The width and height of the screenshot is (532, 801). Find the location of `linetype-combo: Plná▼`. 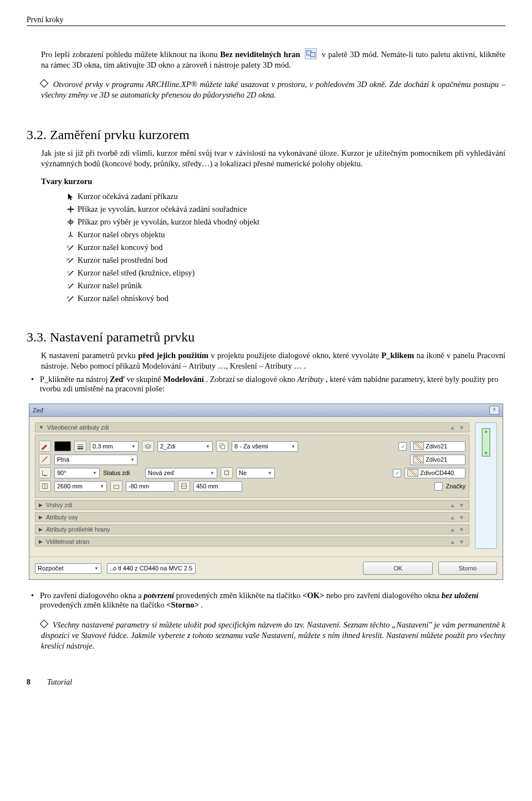

linetype-combo: Plná▼ is located at coordinates (96, 460).